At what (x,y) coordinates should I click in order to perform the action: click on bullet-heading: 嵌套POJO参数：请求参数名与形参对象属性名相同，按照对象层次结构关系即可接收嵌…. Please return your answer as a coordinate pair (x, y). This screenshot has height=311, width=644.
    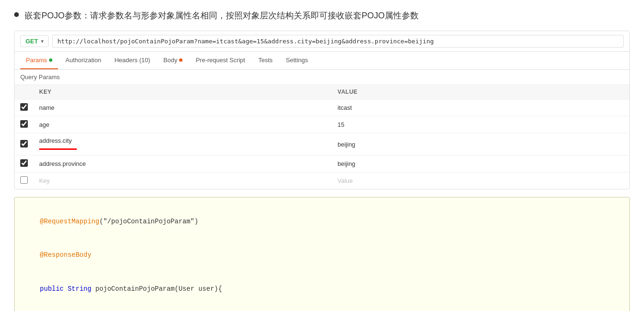
    Looking at the image, I should click on (222, 16).